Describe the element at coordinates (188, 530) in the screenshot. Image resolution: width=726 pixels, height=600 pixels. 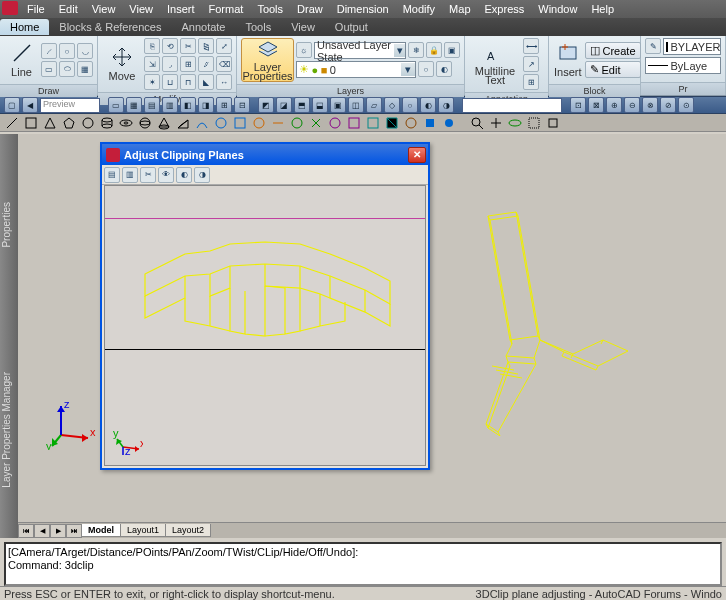
I see `layout-tab-2: Layout2` at that location.